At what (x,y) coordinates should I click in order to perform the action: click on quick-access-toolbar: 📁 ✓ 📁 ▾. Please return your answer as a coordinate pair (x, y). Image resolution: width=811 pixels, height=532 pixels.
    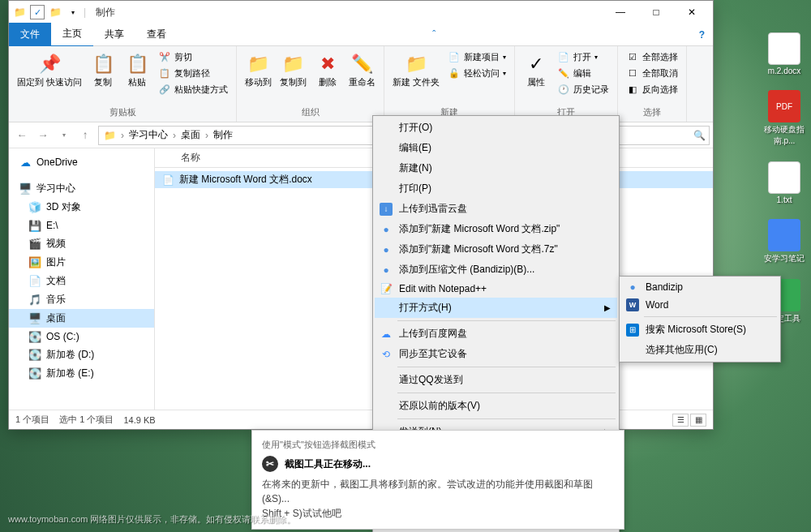
    Looking at the image, I should click on (46, 12).